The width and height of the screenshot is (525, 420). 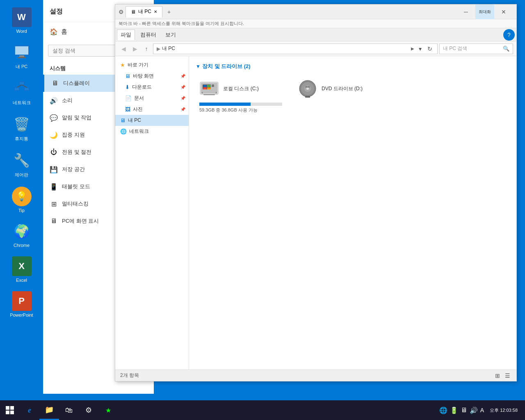 I want to click on explorer-tab: 🖥 내 PC ✕, so click(x=144, y=12).